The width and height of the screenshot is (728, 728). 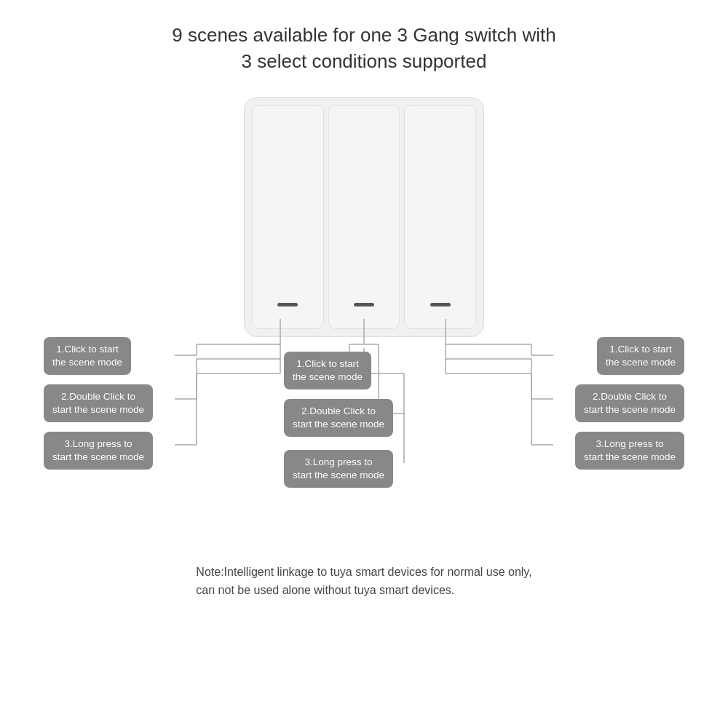 I want to click on gang-center, so click(x=364, y=217).